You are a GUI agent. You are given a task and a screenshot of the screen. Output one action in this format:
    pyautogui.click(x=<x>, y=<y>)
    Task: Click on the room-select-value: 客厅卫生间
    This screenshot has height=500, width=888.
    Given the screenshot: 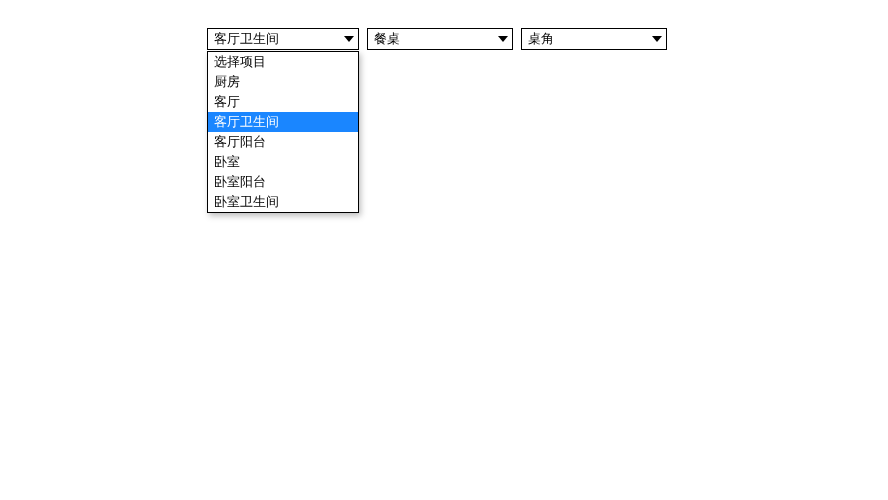 What is the action you would take?
    pyautogui.click(x=246, y=39)
    